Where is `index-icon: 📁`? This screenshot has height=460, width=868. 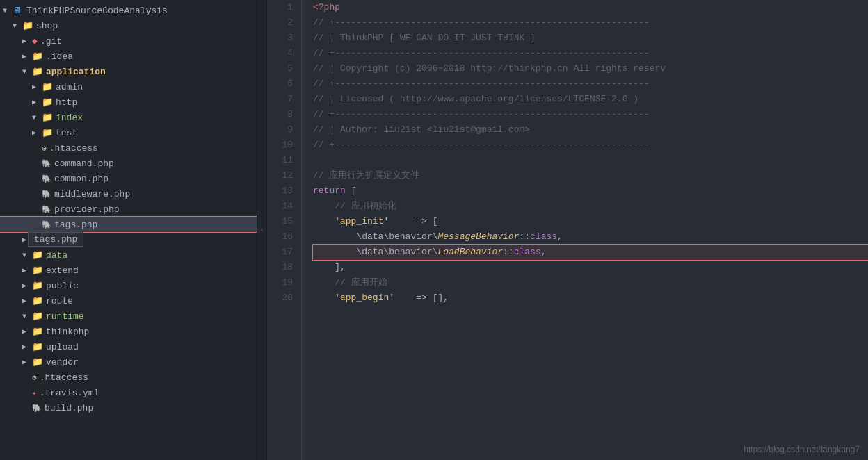
index-icon: 📁 is located at coordinates (47, 117).